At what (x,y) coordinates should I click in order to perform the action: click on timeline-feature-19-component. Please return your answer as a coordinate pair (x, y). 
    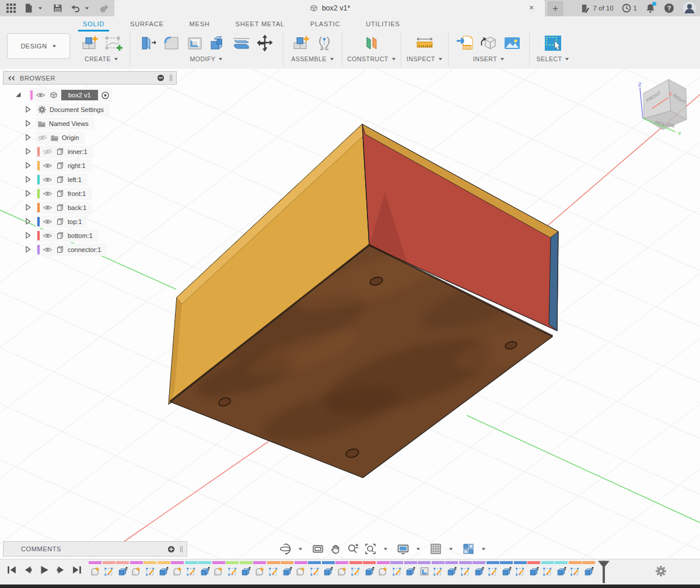
    Looking at the image, I should click on (342, 569).